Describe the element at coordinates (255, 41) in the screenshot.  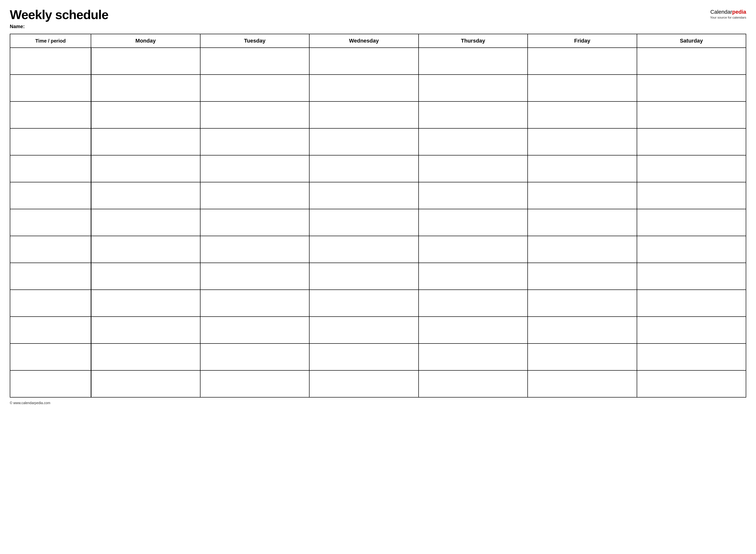
I see `col-header-tuesday: Tuesday` at that location.